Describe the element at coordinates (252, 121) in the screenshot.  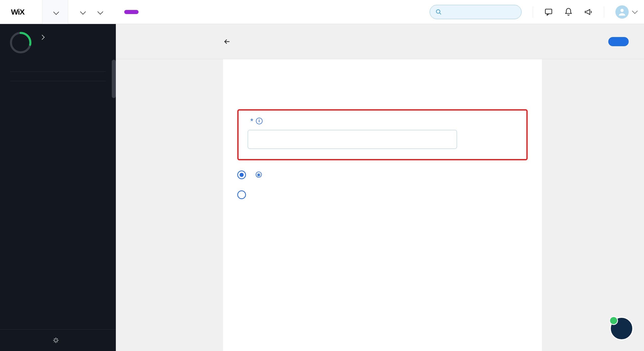
I see `required-star: *` at that location.